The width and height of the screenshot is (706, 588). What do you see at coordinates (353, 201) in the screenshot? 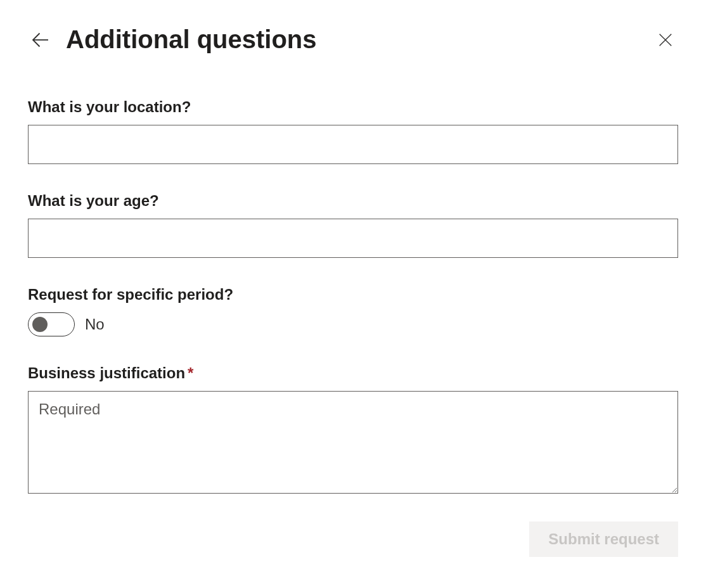
I see `age-label: What is your age?` at bounding box center [353, 201].